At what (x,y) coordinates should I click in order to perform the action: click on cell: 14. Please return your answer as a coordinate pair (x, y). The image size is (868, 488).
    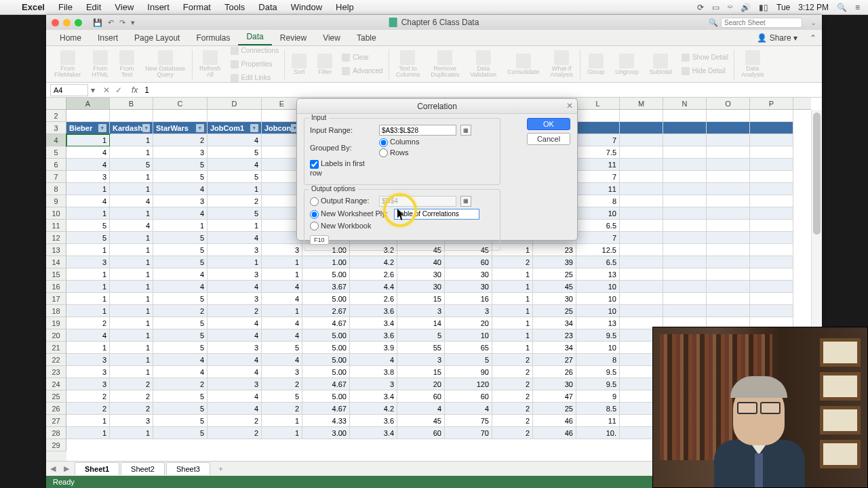
    Looking at the image, I should click on (421, 323).